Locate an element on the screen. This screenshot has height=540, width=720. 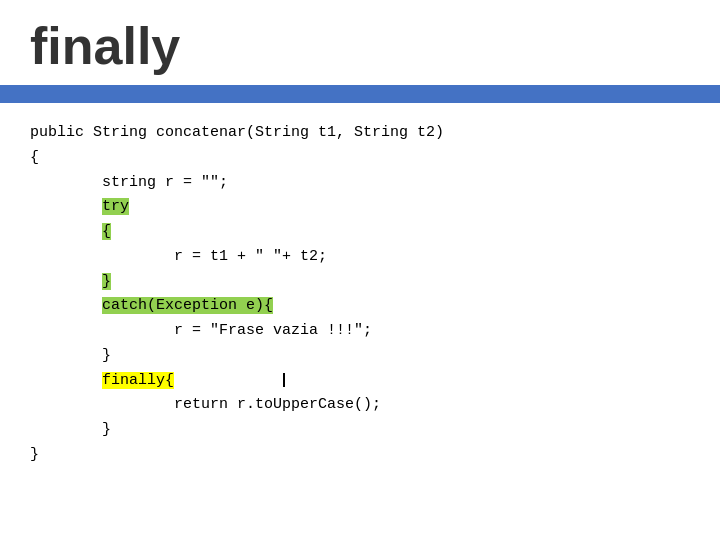
highlight-finally: finally{ is located at coordinates (138, 380).